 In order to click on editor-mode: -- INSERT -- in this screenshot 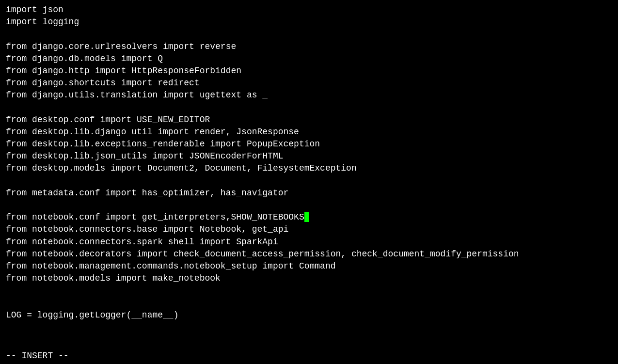, I will do `click(37, 356)`.